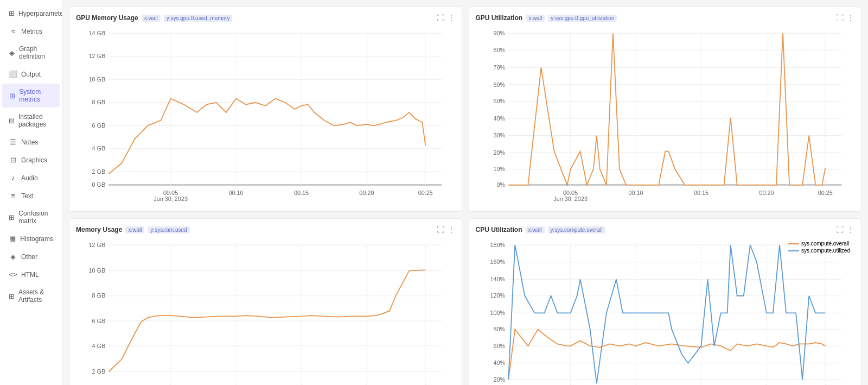 This screenshot has height=385, width=868. Describe the element at coordinates (31, 74) in the screenshot. I see `sidebar-item-output: ⬜ Output` at that location.